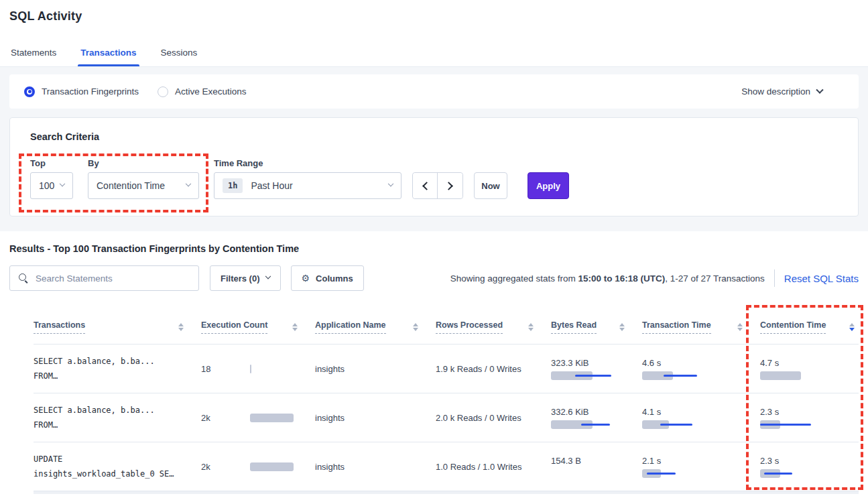 The height and width of the screenshot is (496, 868). What do you see at coordinates (104, 54) in the screenshot?
I see `tab-bar: Statements Transactions Sessions` at bounding box center [104, 54].